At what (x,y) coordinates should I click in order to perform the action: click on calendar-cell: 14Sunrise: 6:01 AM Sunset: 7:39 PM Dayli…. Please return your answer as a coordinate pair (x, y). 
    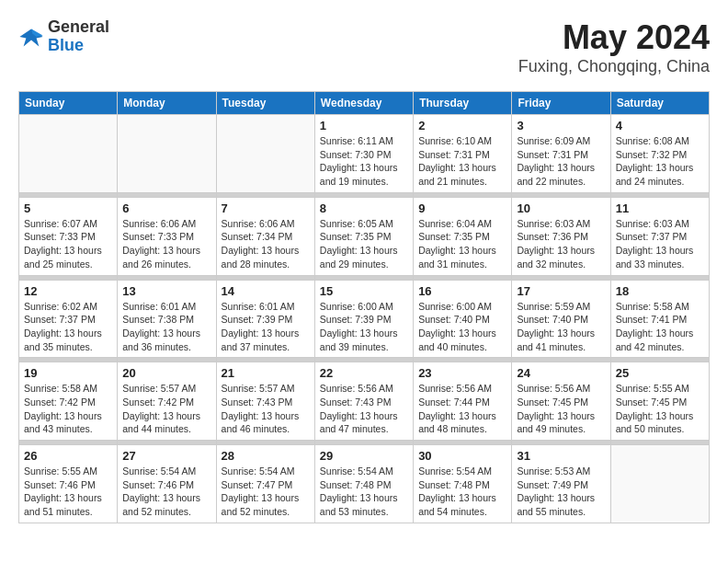
    Looking at the image, I should click on (265, 318).